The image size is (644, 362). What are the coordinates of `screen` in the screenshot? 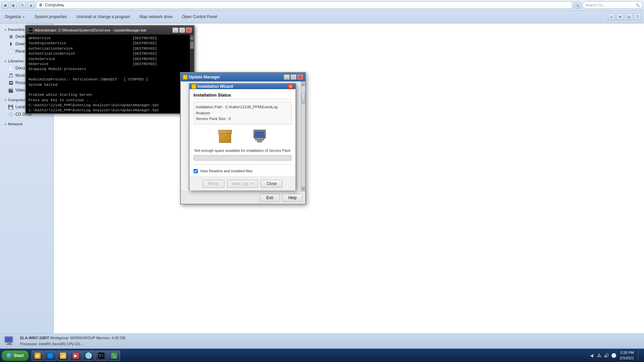 It's located at (260, 134).